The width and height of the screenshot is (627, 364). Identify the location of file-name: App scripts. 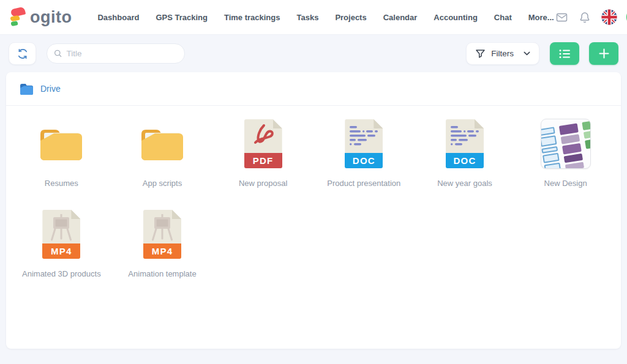
(162, 184).